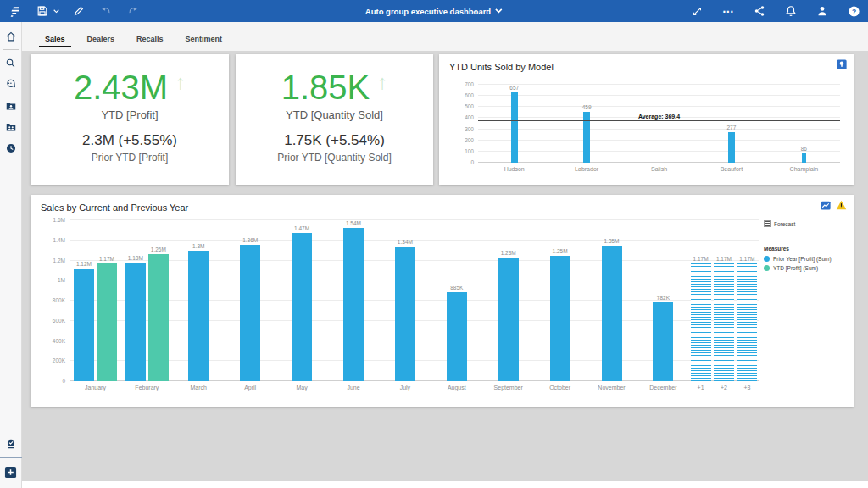  Describe the element at coordinates (114, 208) in the screenshot. I see `panel-title: Sales by Current and Previous Year` at that location.